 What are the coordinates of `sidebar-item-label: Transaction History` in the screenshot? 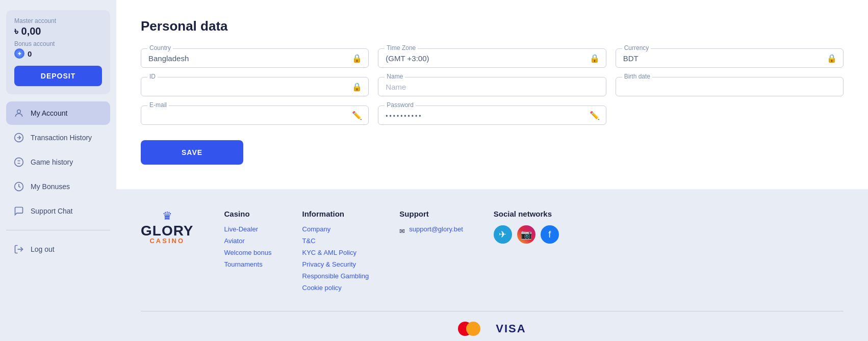 It's located at (61, 138).